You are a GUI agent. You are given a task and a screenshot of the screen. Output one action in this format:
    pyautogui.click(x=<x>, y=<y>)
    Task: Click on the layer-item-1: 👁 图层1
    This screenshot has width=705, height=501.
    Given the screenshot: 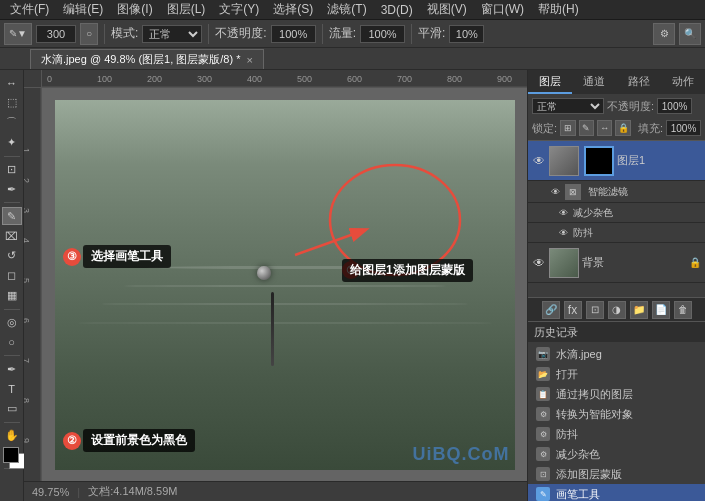 What is the action you would take?
    pyautogui.click(x=616, y=161)
    